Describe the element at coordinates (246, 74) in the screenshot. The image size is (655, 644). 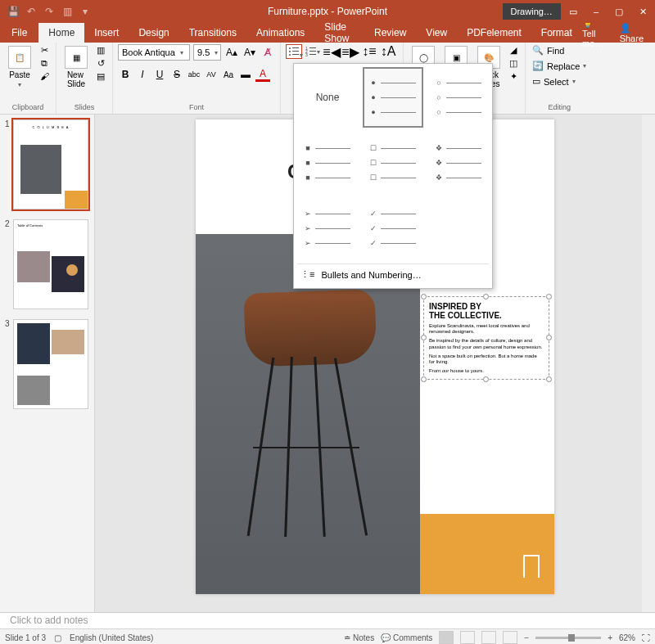
I see `highlight-icon: ▬` at that location.